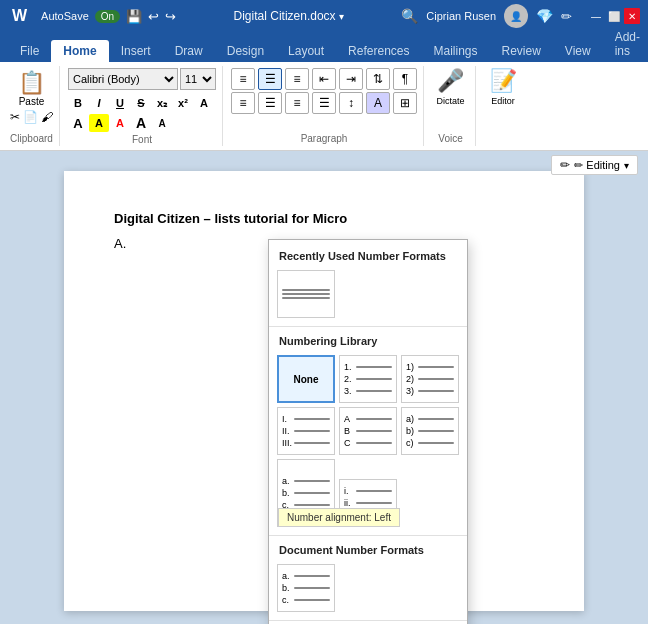  I want to click on align-left-button: ≡, so click(243, 103).